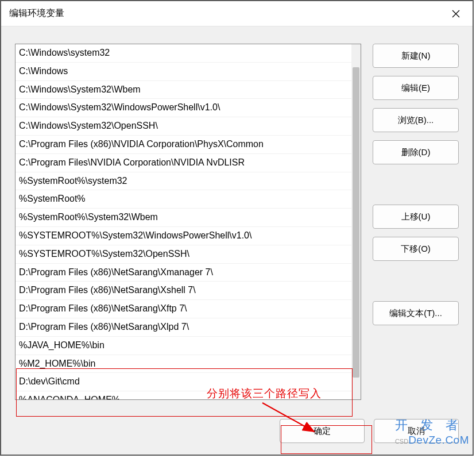 The height and width of the screenshot is (458, 476). Describe the element at coordinates (37, 14) in the screenshot. I see `window-title: 编辑环境变量` at that location.